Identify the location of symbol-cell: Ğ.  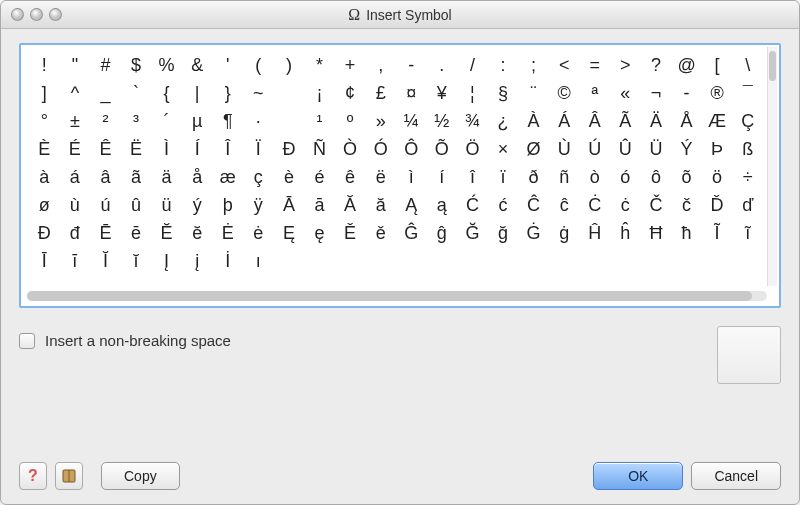
(472, 233).